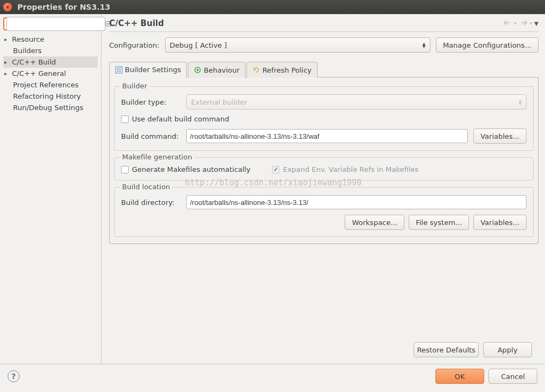 The height and width of the screenshot is (392, 545). Describe the element at coordinates (516, 23) in the screenshot. I see `nav-back-menu-icon: ▾` at that location.